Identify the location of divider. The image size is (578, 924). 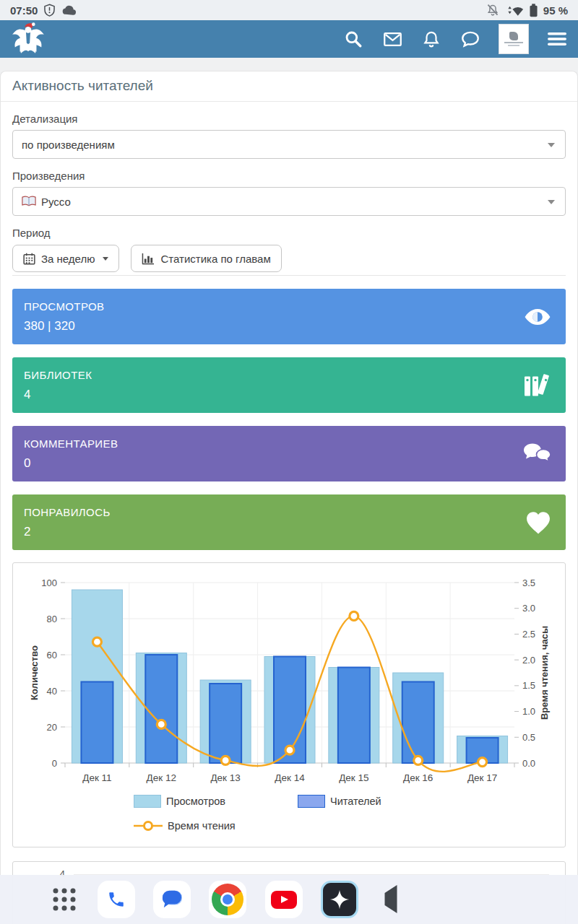
(289, 276).